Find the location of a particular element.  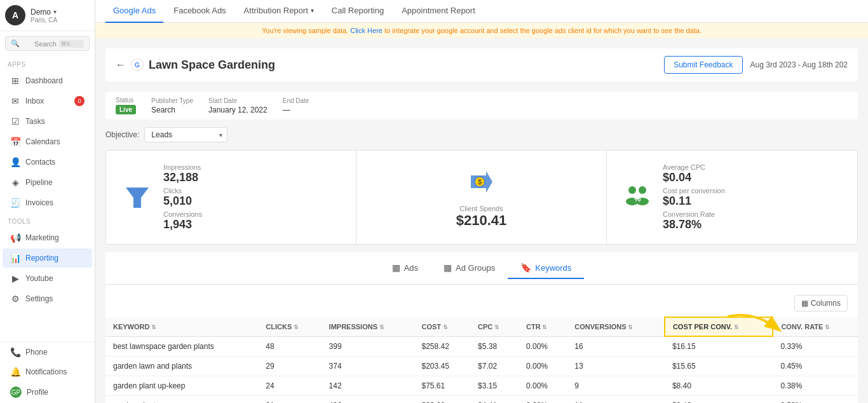

tab-google-ads: Google Ads is located at coordinates (135, 11).